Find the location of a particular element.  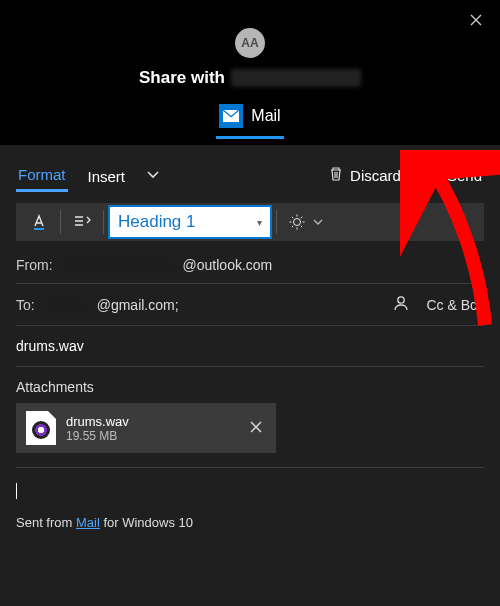

signature: Sent from Mail for Windows 10 is located at coordinates (250, 520).